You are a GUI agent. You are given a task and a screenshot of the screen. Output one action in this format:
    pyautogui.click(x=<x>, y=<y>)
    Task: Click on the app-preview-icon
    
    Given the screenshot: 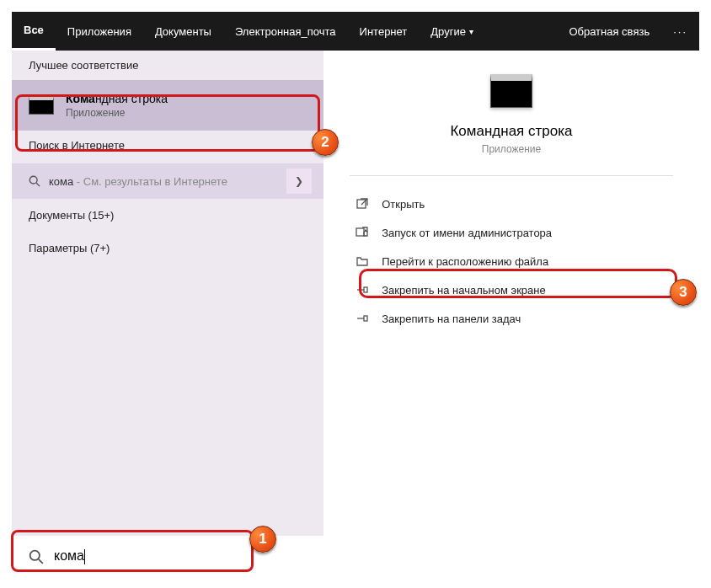 What is the action you would take?
    pyautogui.click(x=511, y=91)
    